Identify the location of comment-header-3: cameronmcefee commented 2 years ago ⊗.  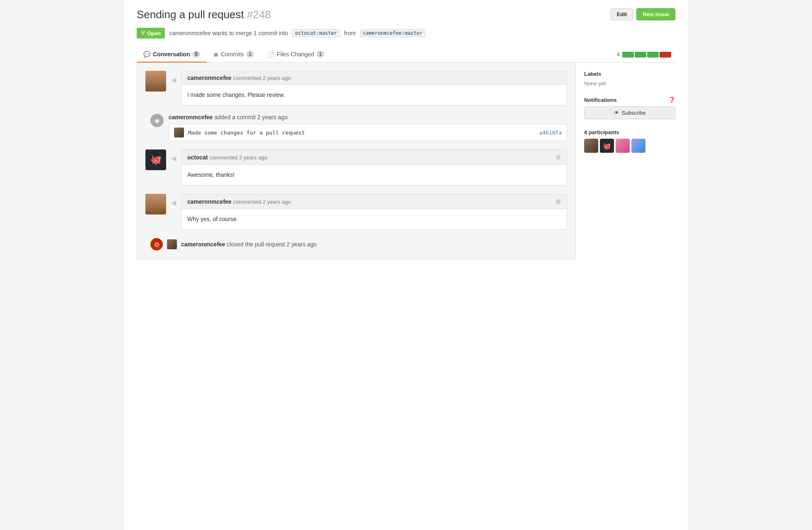
(374, 202).